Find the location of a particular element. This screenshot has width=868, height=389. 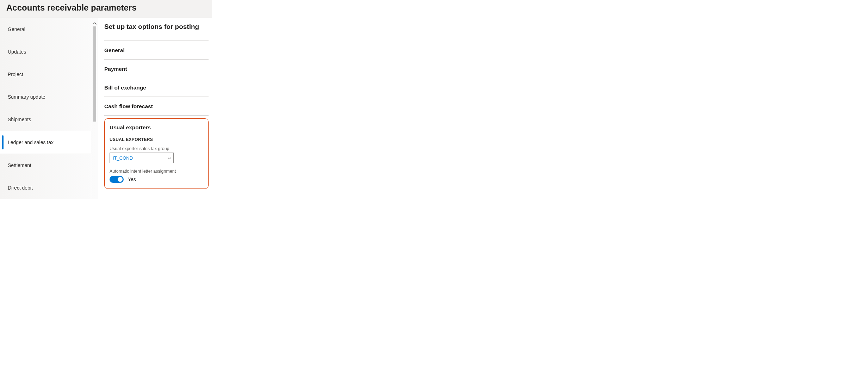

section-bill-of-exchange: Bill of exchange is located at coordinates (156, 87).